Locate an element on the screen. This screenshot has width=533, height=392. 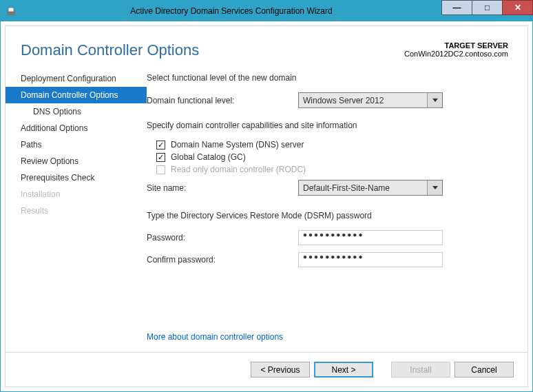
site-name-label: Site name: is located at coordinates (222, 188).